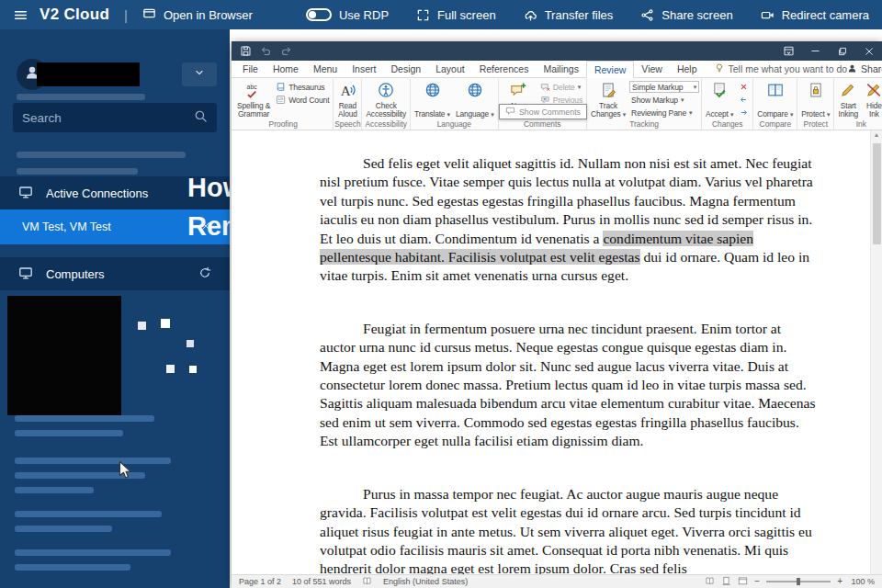  What do you see at coordinates (869, 51) in the screenshot?
I see `close-button` at bounding box center [869, 51].